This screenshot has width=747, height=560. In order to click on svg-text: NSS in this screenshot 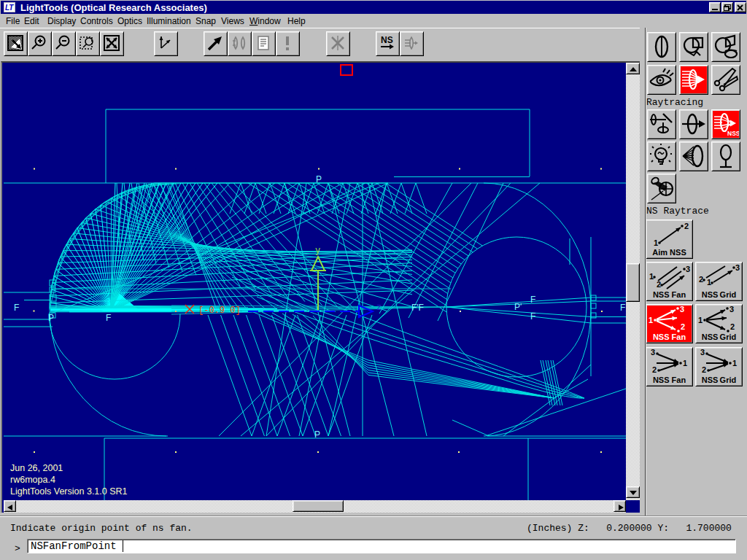, I will do `click(733, 133)`.